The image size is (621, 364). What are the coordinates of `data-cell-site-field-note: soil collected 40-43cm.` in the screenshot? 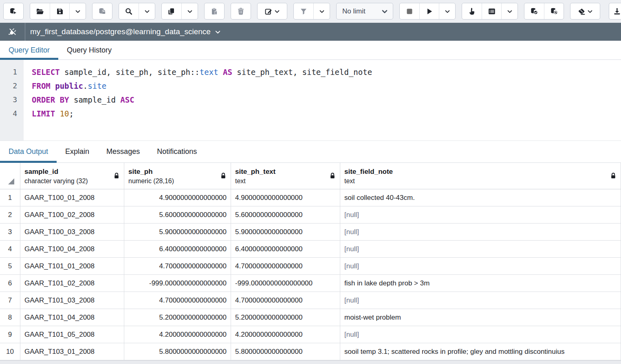 It's located at (481, 198).